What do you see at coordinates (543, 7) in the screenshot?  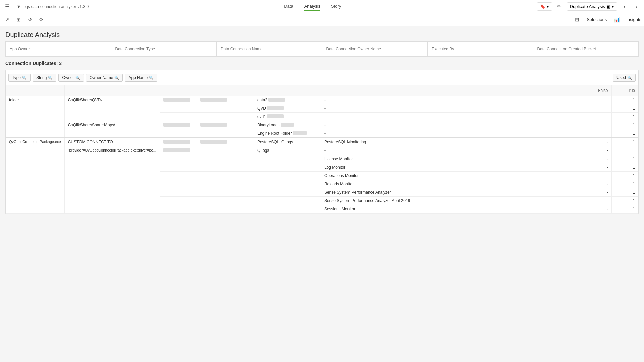 I see `bookmark-icon: 🔖` at bounding box center [543, 7].